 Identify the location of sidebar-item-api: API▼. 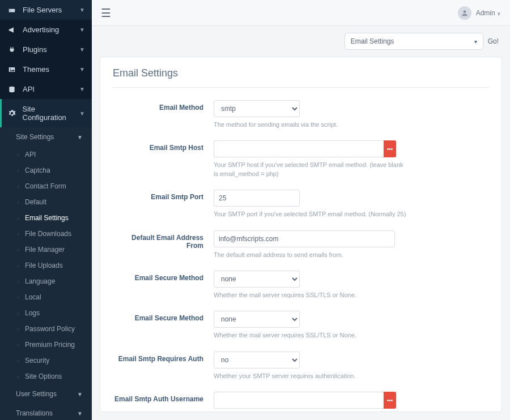
(46, 89).